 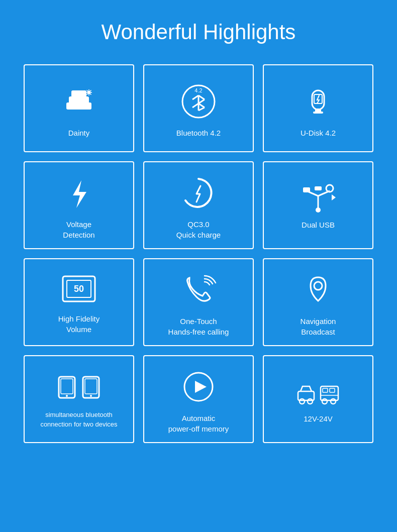 What do you see at coordinates (198, 290) in the screenshot?
I see `handsfree-icon` at bounding box center [198, 290].